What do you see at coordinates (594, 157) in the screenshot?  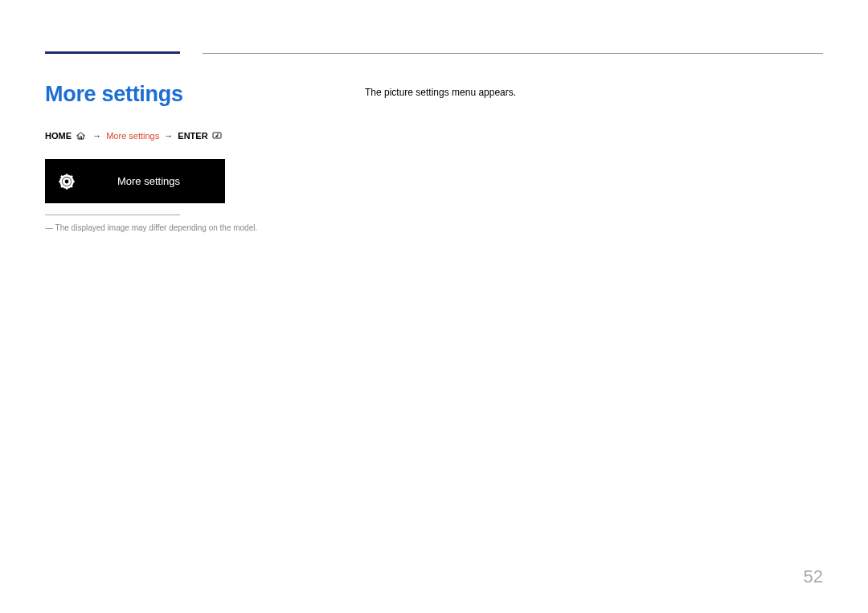 I see `right-column: The picture settings menu appears.` at bounding box center [594, 157].